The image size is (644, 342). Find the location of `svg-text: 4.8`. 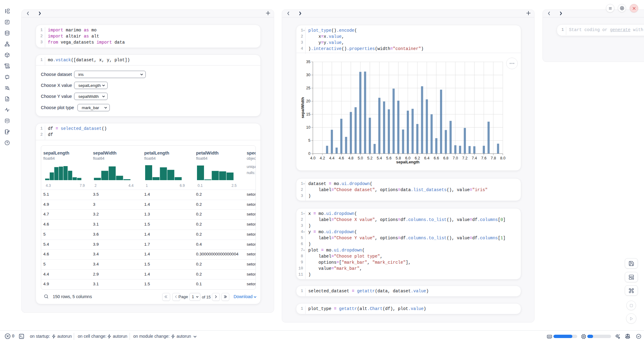

svg-text: 4.8 is located at coordinates (351, 158).